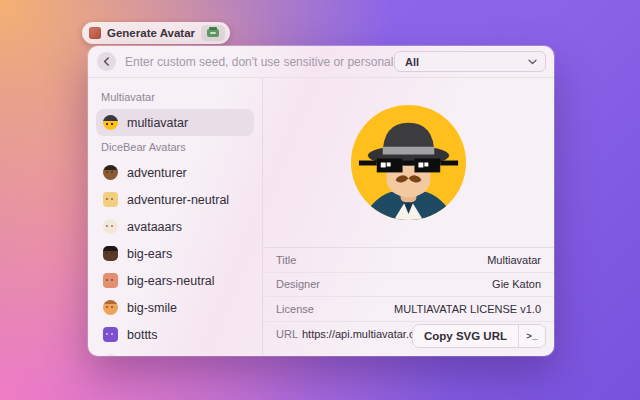 The height and width of the screenshot is (400, 640). I want to click on sidebar-item-label: multiavatar, so click(158, 123).